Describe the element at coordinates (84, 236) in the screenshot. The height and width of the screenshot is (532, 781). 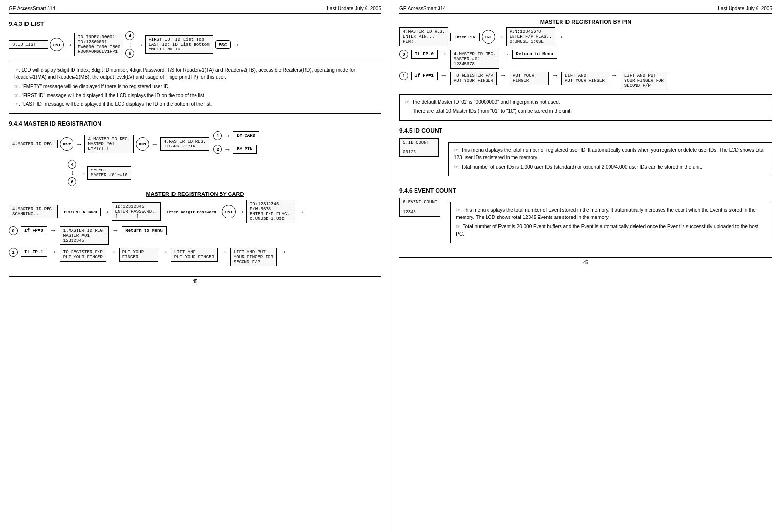
I see `master-reg-lcd-fp0: 1.MASTER ID REG. MASTER #01 12312345` at that location.